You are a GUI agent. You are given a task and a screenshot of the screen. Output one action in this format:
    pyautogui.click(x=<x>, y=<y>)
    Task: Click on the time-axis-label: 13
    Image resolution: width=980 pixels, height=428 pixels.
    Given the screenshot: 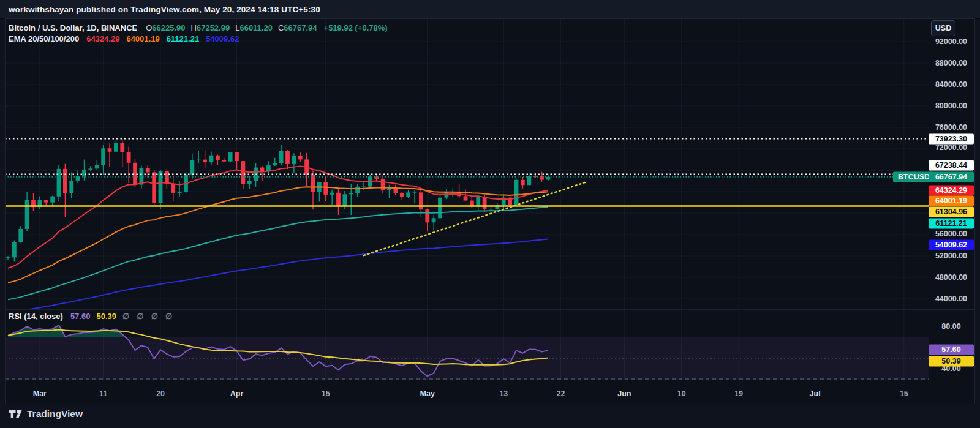 What is the action you would take?
    pyautogui.click(x=503, y=394)
    